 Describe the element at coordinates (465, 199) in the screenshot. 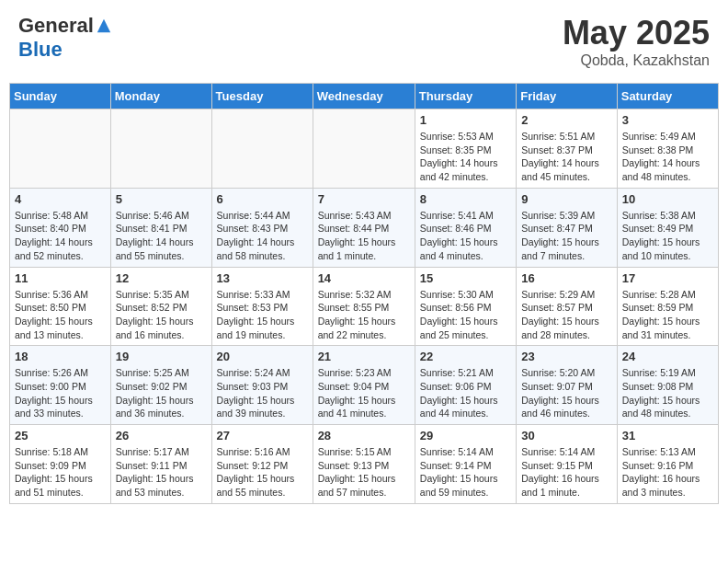

I see `day-number: 8` at that location.